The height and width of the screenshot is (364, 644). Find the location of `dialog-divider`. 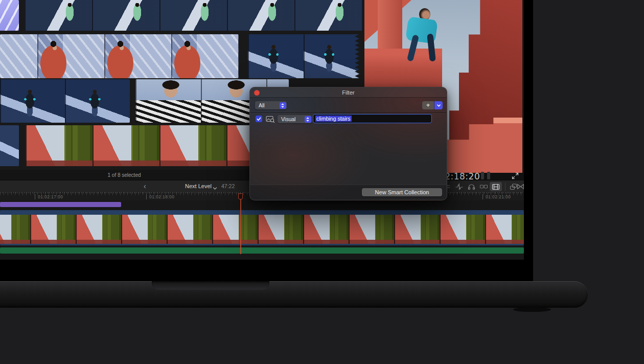

dialog-divider is located at coordinates (349, 112).